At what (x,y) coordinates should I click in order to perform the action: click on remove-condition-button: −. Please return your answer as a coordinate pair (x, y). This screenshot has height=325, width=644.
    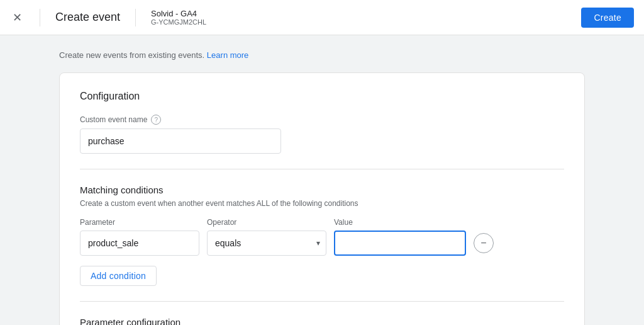
    Looking at the image, I should click on (484, 243).